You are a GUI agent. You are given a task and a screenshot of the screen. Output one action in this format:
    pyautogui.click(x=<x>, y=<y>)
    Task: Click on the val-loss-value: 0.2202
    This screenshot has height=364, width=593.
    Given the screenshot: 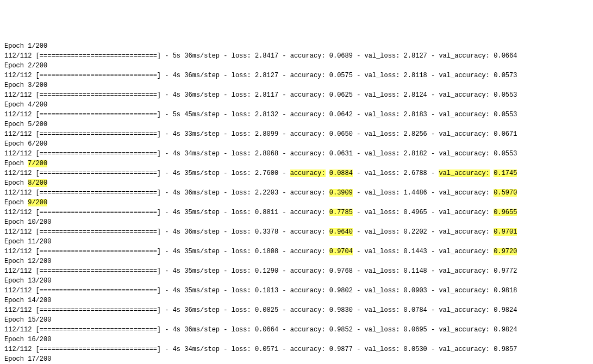 What is the action you would take?
    pyautogui.click(x=415, y=232)
    